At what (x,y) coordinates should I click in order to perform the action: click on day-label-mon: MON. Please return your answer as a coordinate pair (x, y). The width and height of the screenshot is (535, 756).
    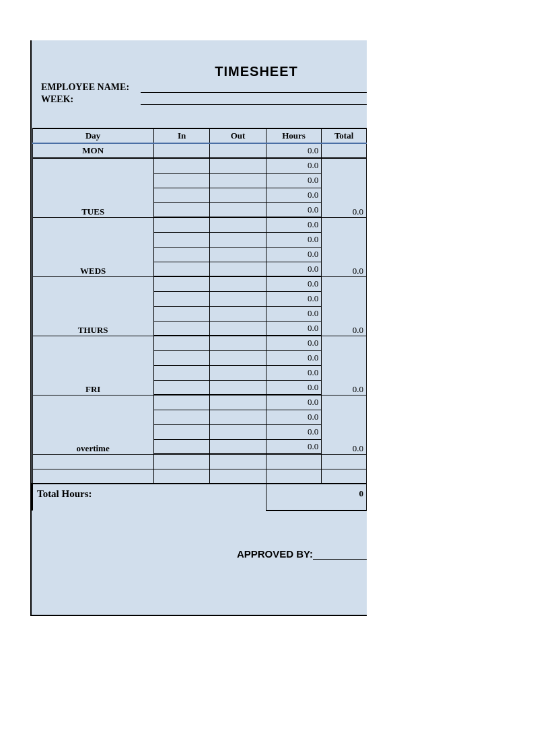
    Looking at the image, I should click on (93, 151).